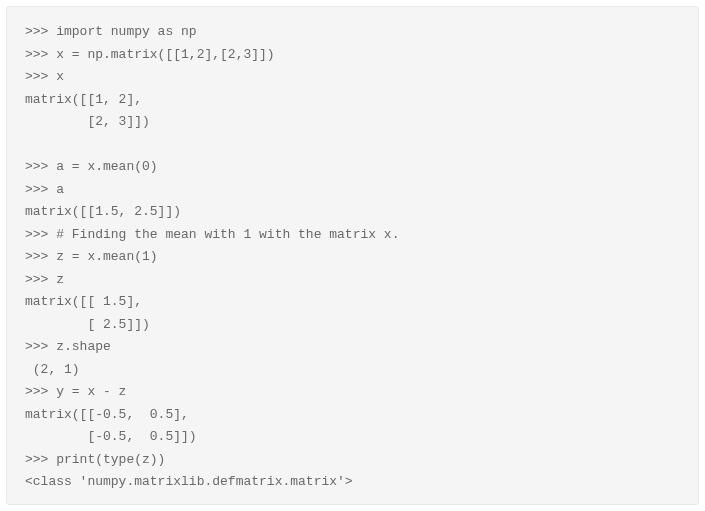 This screenshot has height=511, width=705. I want to click on code-line: matrix([[1, 2],, so click(352, 100).